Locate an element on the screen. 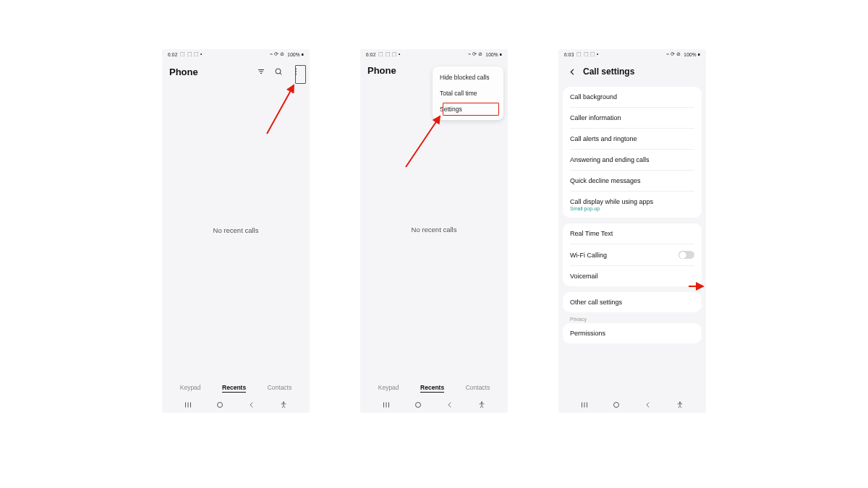 This screenshot has height=488, width=868. row-caller-info: Caller information is located at coordinates (632, 119).